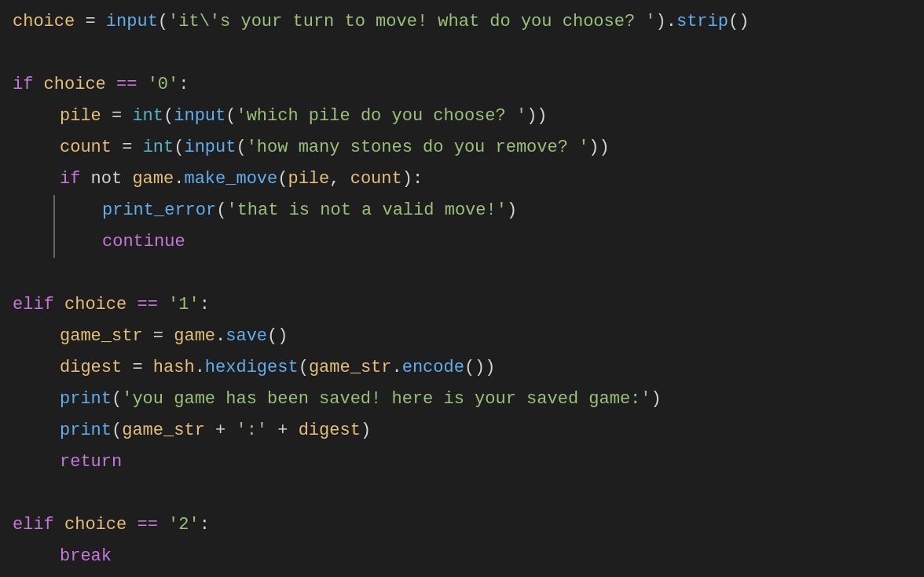 This screenshot has width=924, height=577. Describe the element at coordinates (462, 368) in the screenshot. I see `code-line: digest = hash.hexdigest(game_str.encode(…` at that location.